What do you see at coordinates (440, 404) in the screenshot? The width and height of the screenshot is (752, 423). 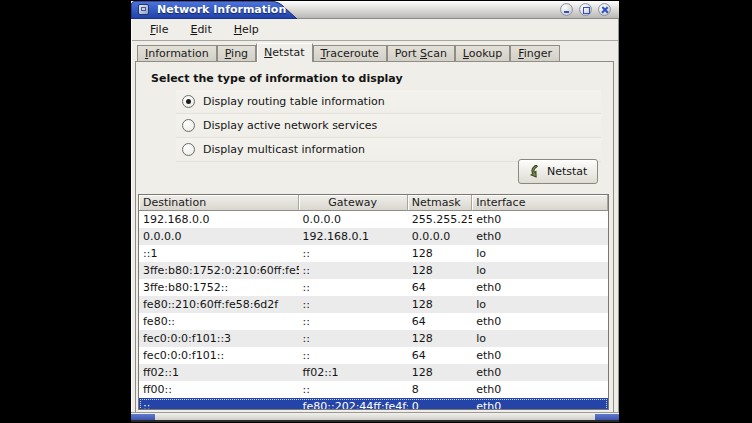 I see `table-cell: 0` at bounding box center [440, 404].